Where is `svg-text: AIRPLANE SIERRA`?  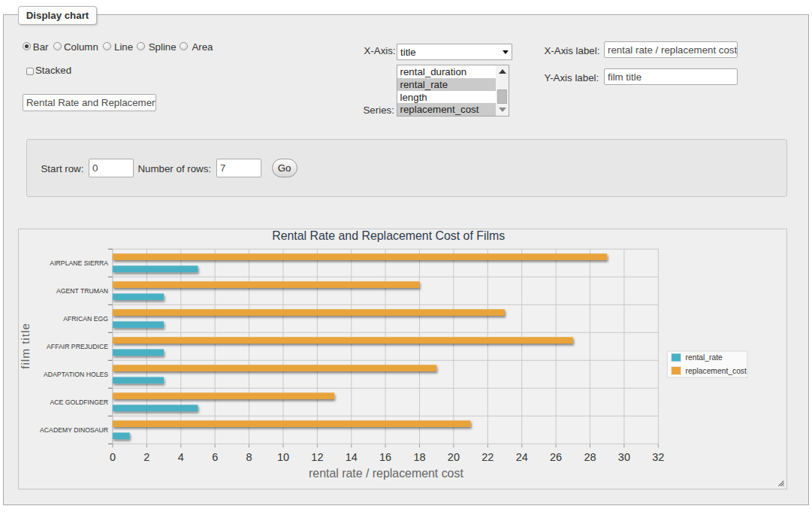
svg-text: AIRPLANE SIERRA is located at coordinates (79, 263).